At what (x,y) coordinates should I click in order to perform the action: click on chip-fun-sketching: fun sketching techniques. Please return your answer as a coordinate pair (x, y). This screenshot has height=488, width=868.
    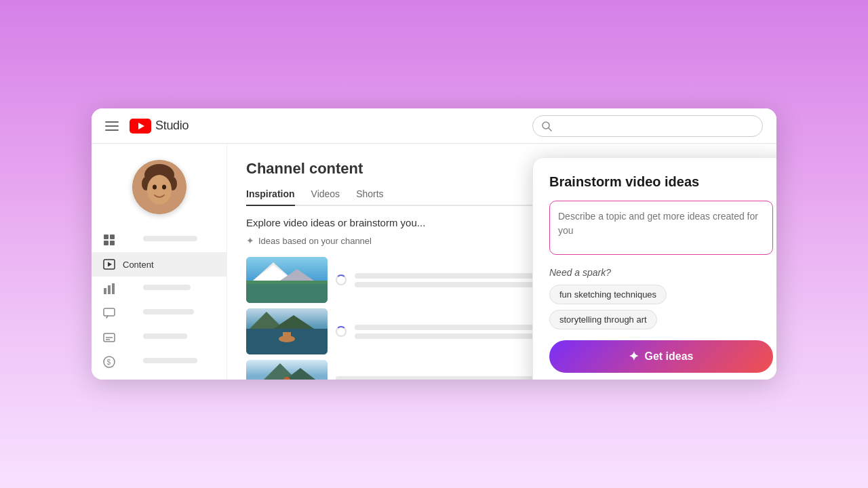
    Looking at the image, I should click on (608, 294).